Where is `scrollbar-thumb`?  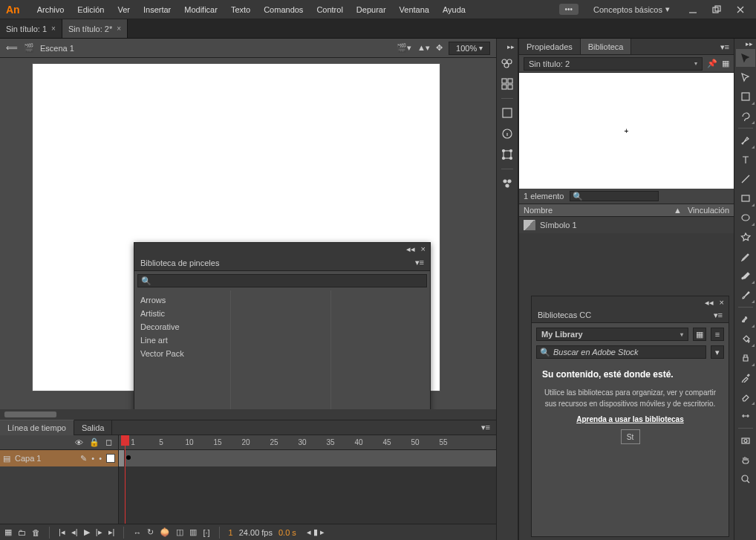
scrollbar-thumb is located at coordinates (30, 414).